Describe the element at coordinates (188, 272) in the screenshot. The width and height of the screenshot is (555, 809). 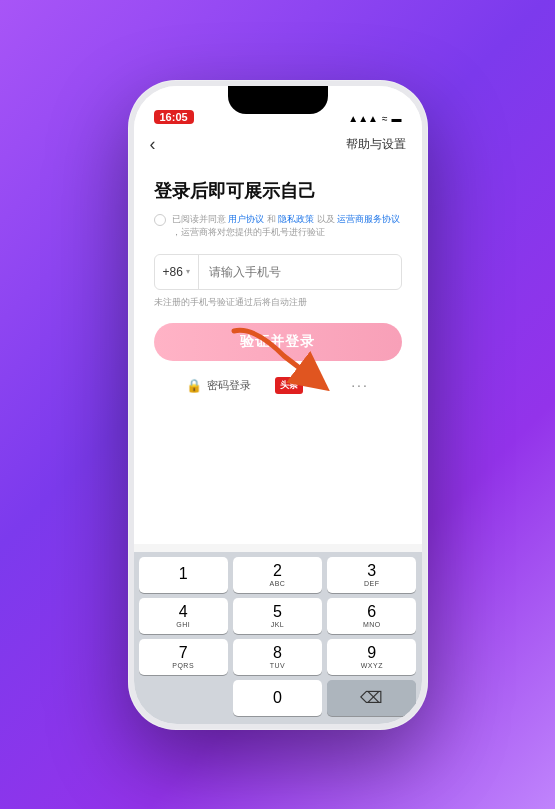
I see `dropdown-arrow-icon: ▾` at that location.